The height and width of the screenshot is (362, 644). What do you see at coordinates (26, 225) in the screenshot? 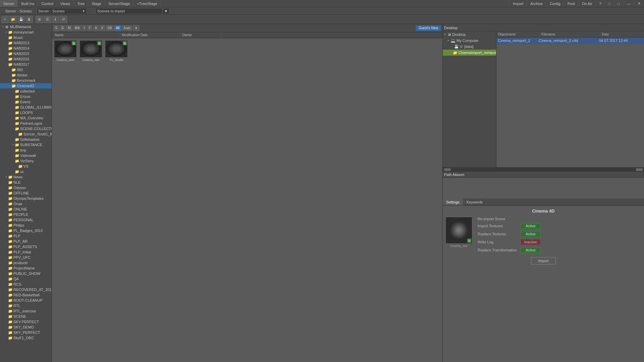
I see `sidebar-item-37: 📁Philips` at bounding box center [26, 225].